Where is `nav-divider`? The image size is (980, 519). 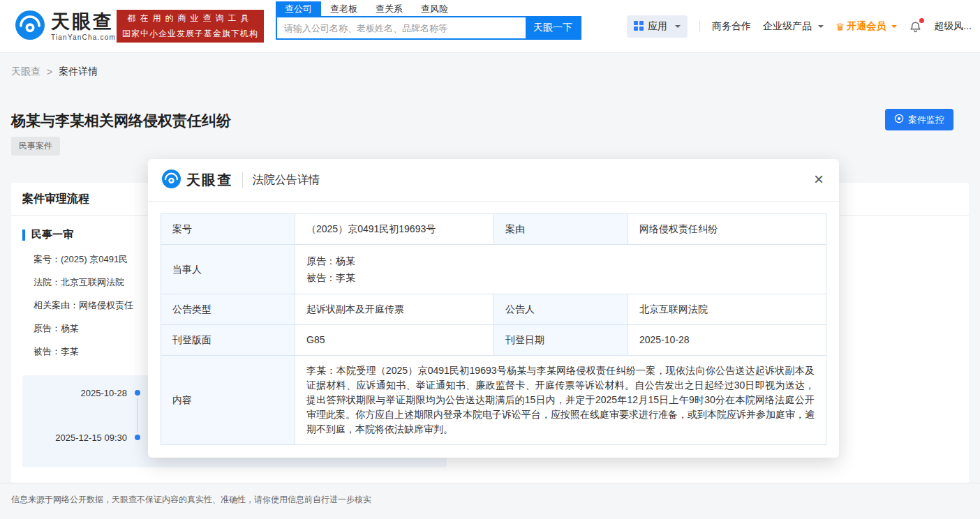 nav-divider is located at coordinates (699, 27).